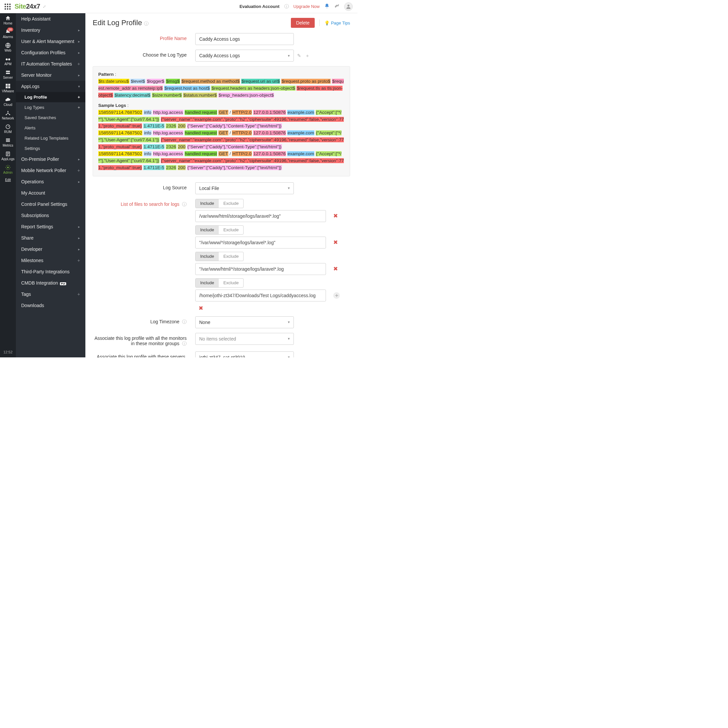  I want to click on sidebar-item-control-panel-settings: Control Panel Settings, so click(50, 204).